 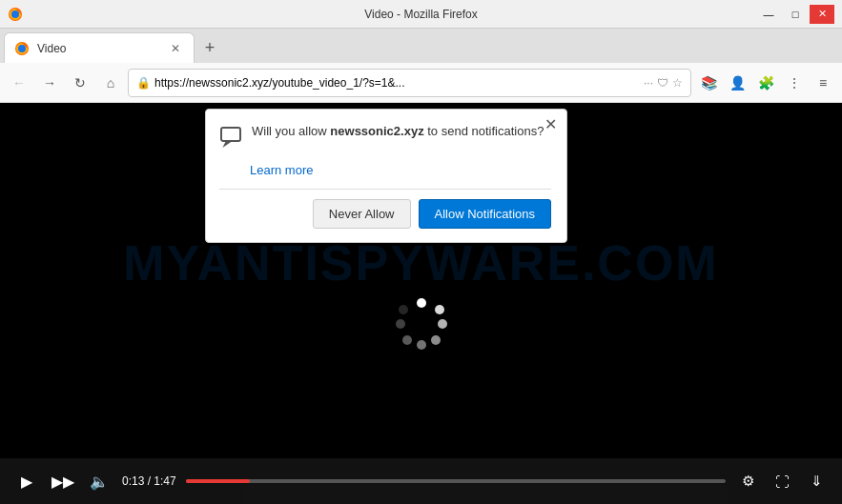 What do you see at coordinates (385, 138) in the screenshot?
I see `popup-header: Will you allow newssonic2.xyz to send no…` at bounding box center [385, 138].